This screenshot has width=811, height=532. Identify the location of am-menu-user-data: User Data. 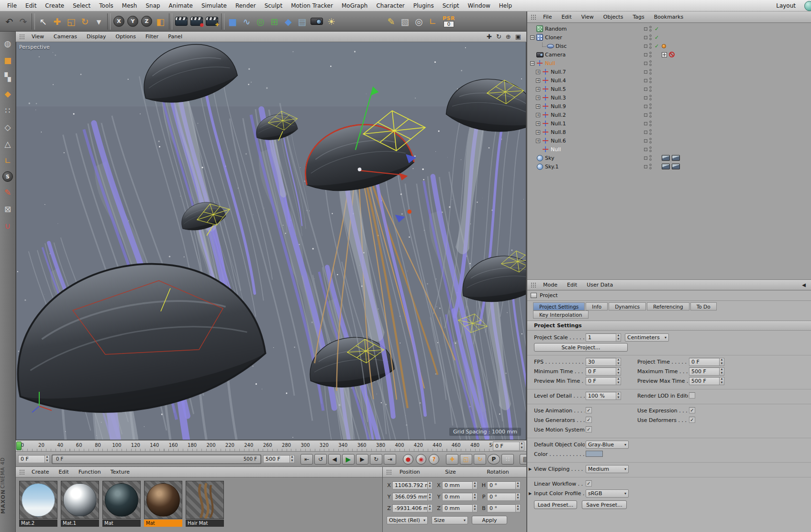
(600, 285).